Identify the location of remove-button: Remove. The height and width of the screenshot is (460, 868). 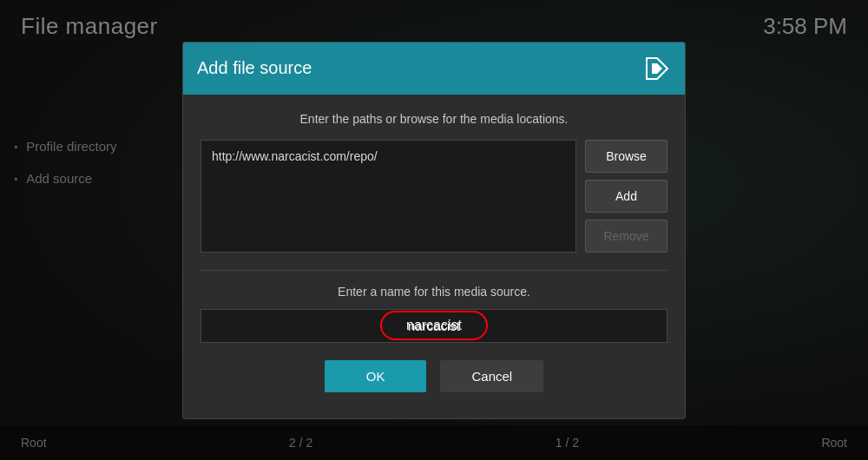
(627, 236).